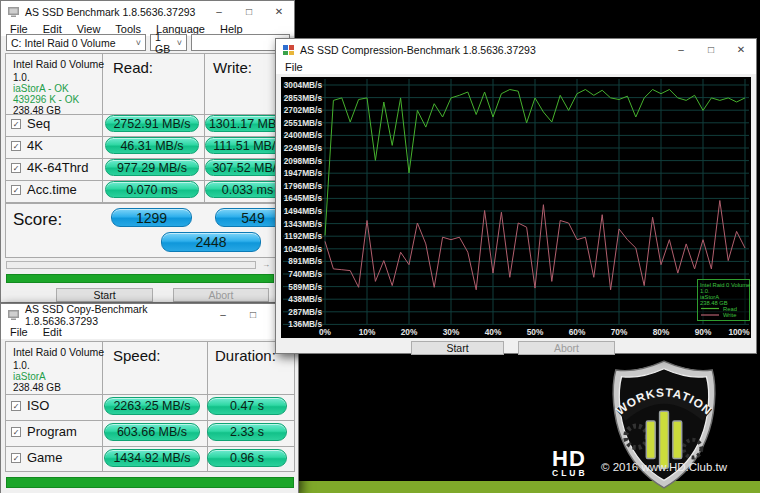 The image size is (760, 493). Describe the element at coordinates (326, 332) in the screenshot. I see `svg-text: 0%` at that location.